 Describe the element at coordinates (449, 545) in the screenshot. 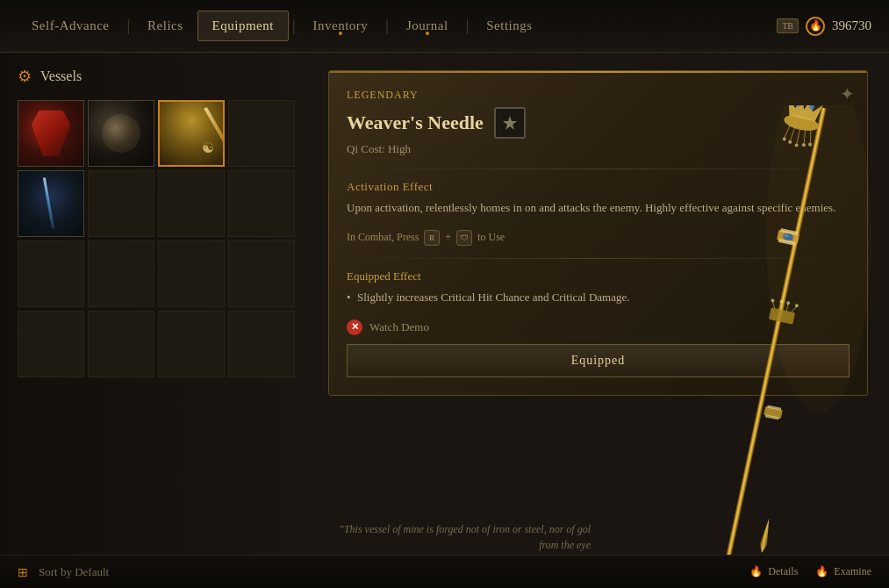

I see `quote-line-2: from the eye` at that location.